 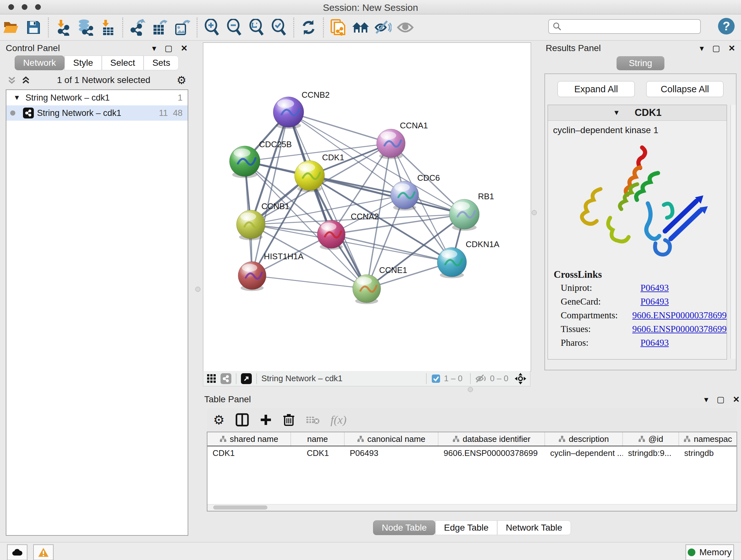 What do you see at coordinates (242, 420) in the screenshot?
I see `show-columns-icon` at bounding box center [242, 420].